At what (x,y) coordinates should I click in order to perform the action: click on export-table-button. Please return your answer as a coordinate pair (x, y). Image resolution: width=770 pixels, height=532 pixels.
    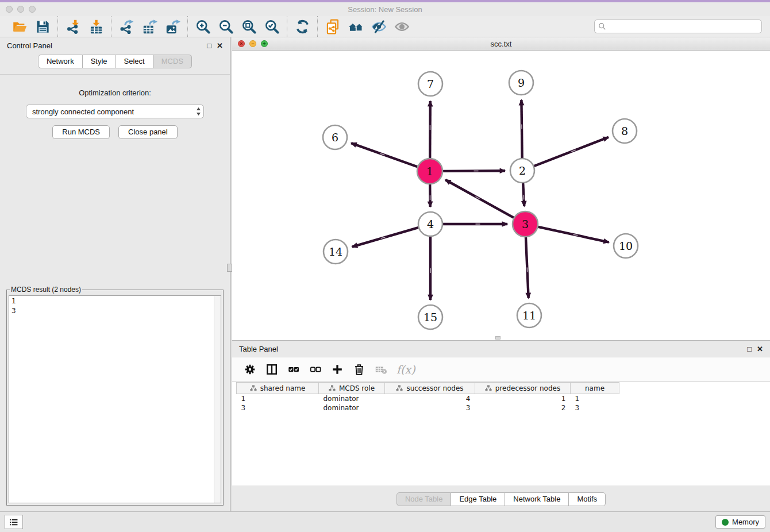
    Looking at the image, I should click on (149, 26).